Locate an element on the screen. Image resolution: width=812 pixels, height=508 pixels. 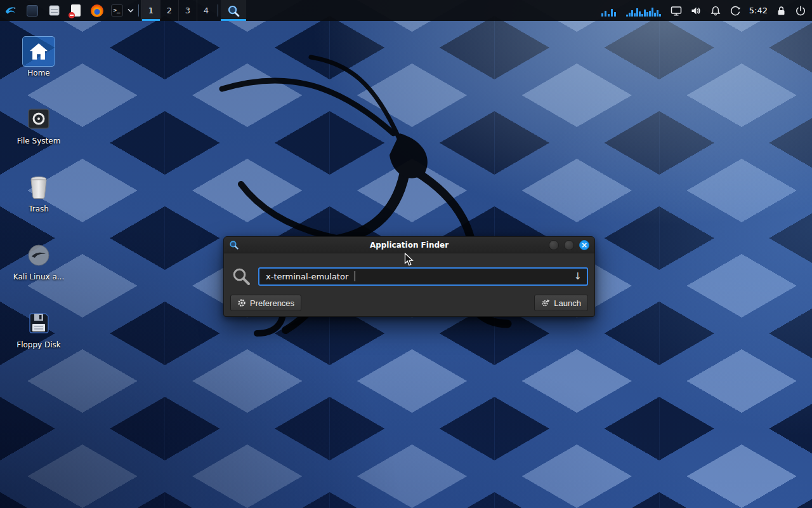
firefox-icon is located at coordinates (97, 11).